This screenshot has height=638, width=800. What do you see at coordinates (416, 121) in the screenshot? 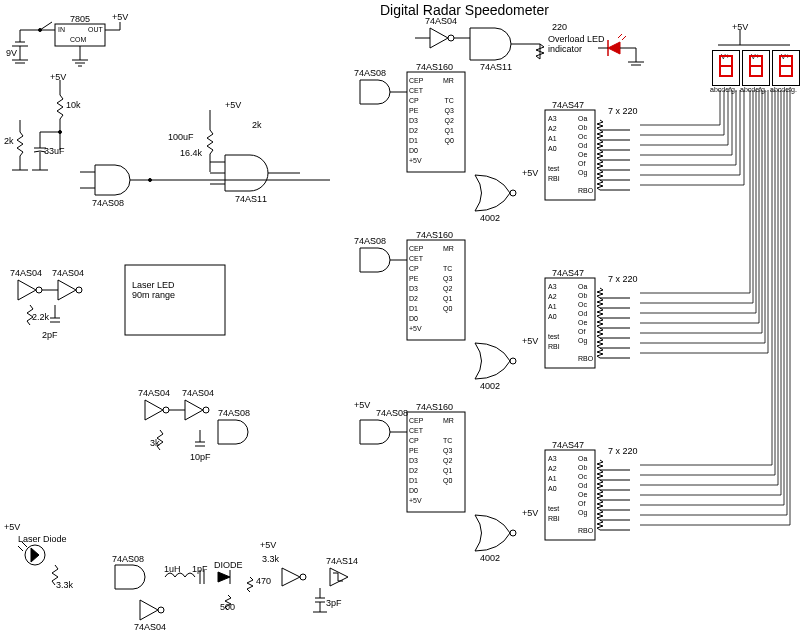
I see `ctr1-pins-l: CEPCETCPPED3D2D1D0+5V` at bounding box center [416, 121].